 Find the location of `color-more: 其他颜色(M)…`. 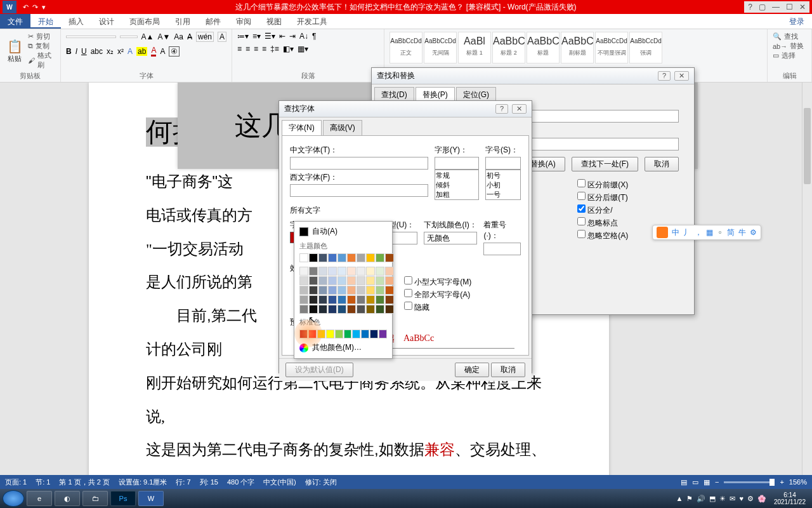

color-more: 其他颜色(M)… is located at coordinates (343, 348).